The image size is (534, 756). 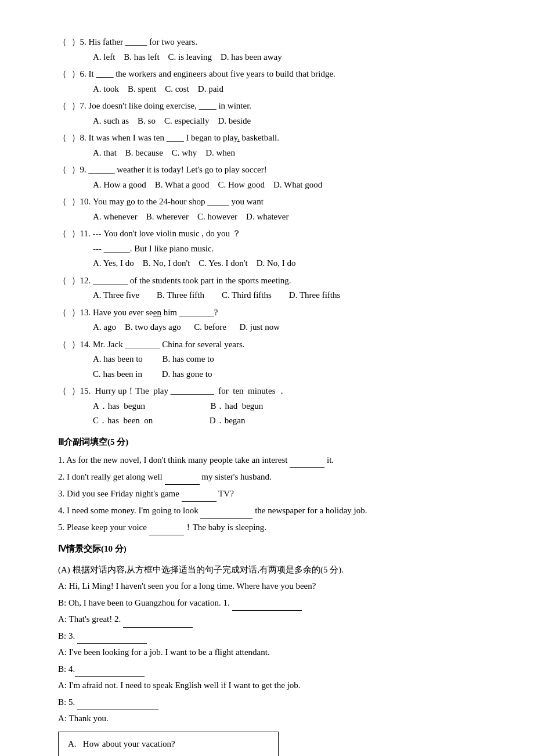 I want to click on q9-options: A. How a good B. What a good C. How good…, so click(x=208, y=185).